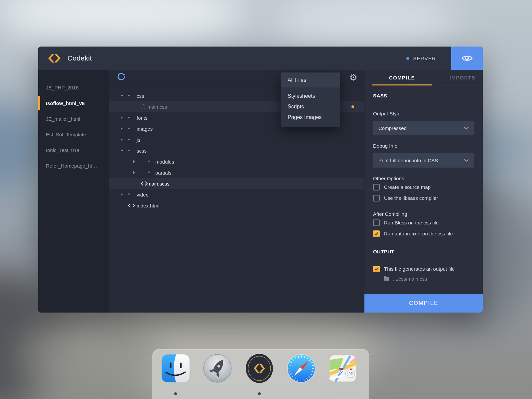  Describe the element at coordinates (424, 191) in the screenshot. I see `settings-panel: COMPILE IMPORTS SASS Output Style Compre…` at that location.